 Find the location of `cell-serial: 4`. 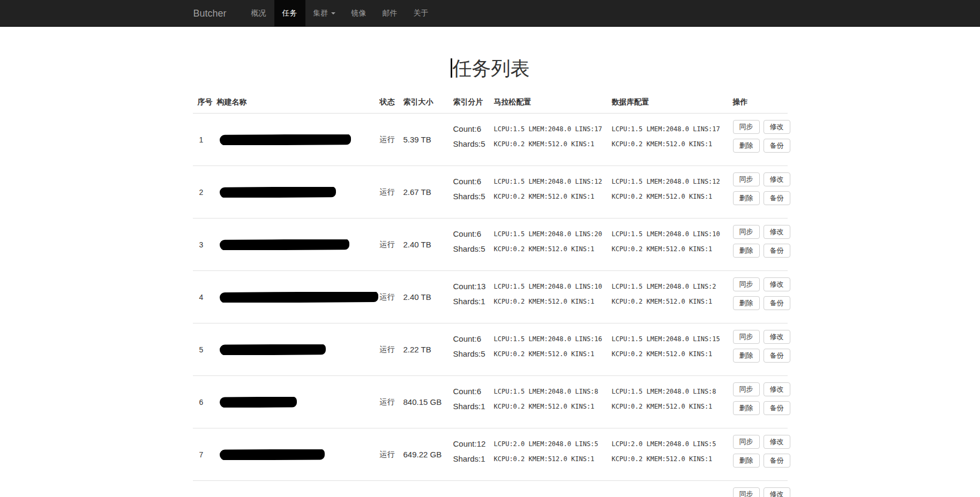

cell-serial: 4 is located at coordinates (207, 297).